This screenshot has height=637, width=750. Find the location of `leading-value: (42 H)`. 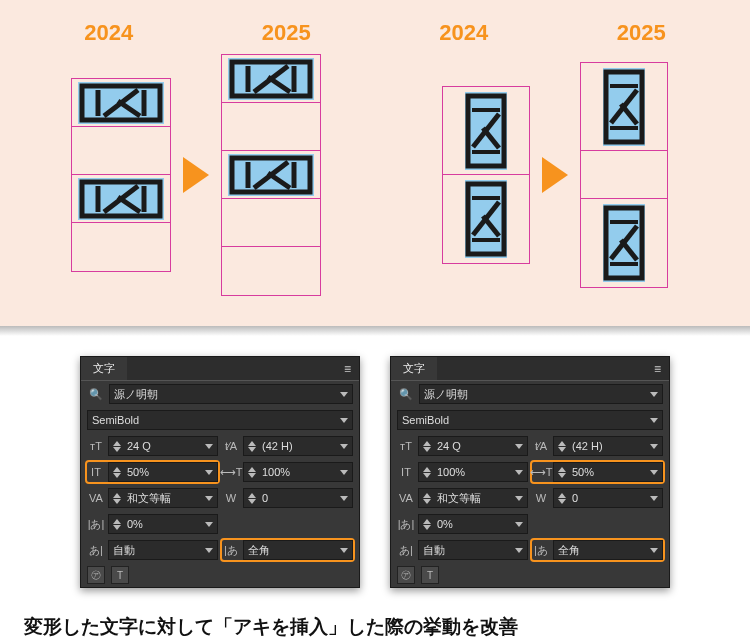

leading-value: (42 H) is located at coordinates (609, 446).